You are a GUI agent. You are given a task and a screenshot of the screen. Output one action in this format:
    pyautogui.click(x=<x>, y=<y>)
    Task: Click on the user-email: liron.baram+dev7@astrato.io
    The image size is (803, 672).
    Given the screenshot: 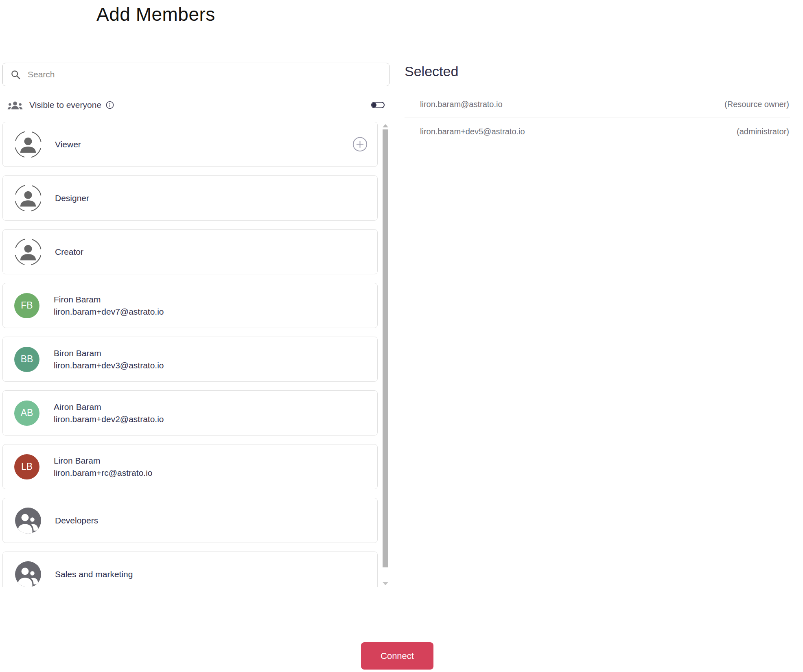 What is the action you would take?
    pyautogui.click(x=109, y=312)
    